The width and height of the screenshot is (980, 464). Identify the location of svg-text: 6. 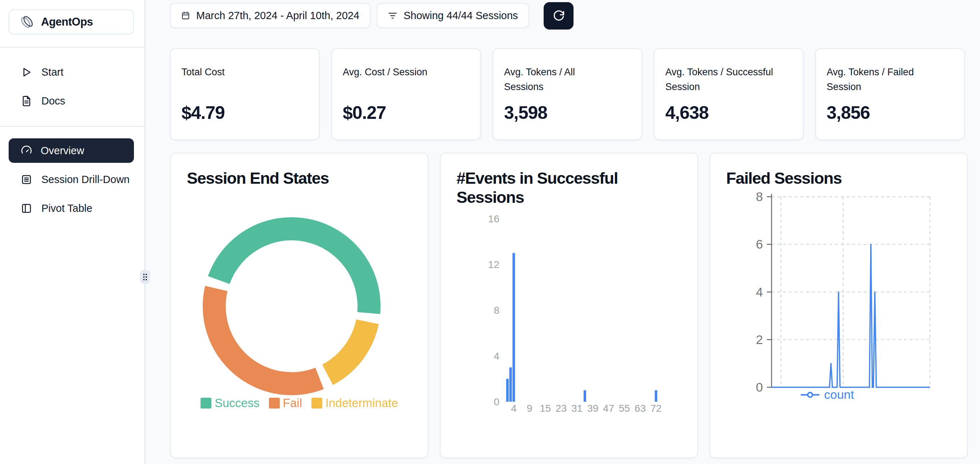
(759, 244).